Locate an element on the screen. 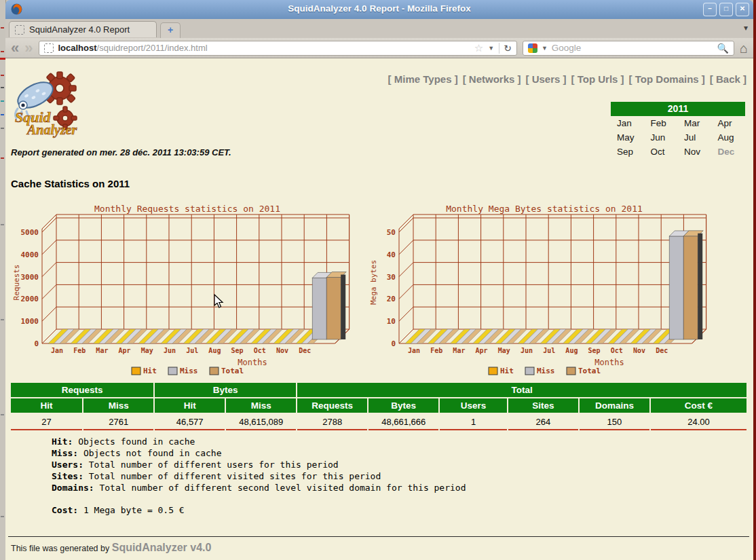 The width and height of the screenshot is (756, 560). svg-text: 2000 is located at coordinates (30, 299).